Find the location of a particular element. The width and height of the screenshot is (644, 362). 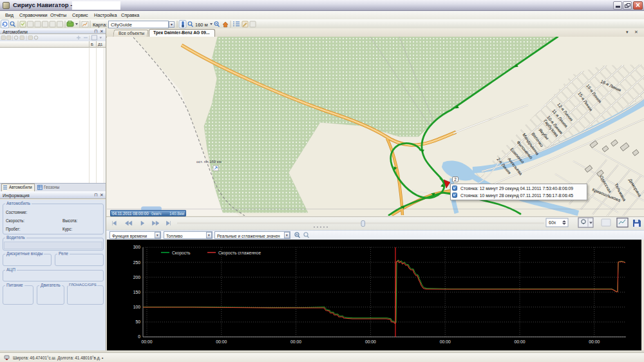

svg-text: 160 м is located at coordinates (202, 24).